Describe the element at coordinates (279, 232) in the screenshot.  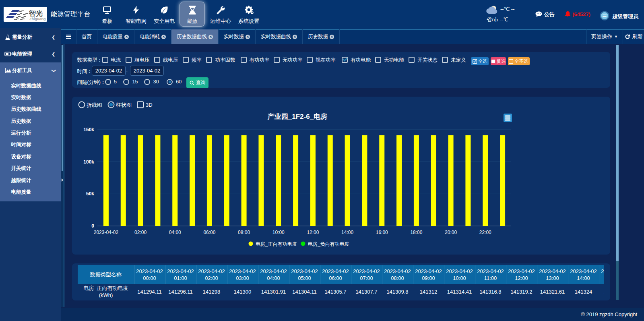
I see `svg-text: 10:00` at that location.